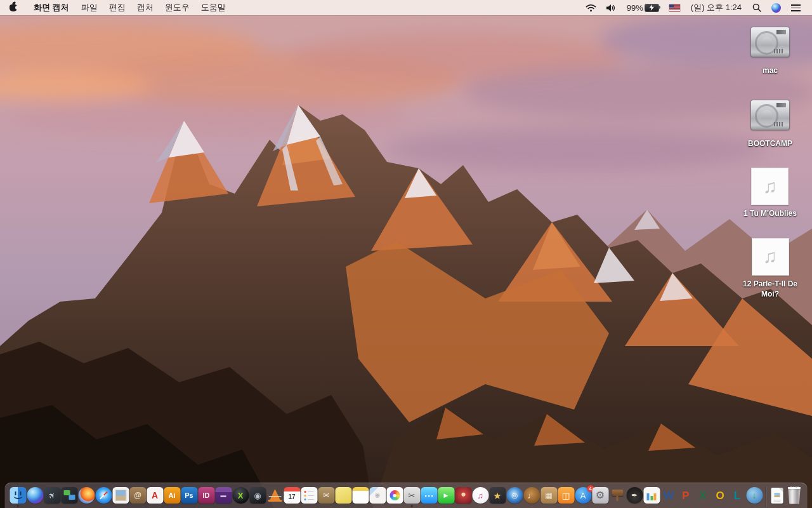 Image resolution: width=812 pixels, height=508 pixels. What do you see at coordinates (51, 8) in the screenshot?
I see `active-app-menu: 화면 캡처` at bounding box center [51, 8].